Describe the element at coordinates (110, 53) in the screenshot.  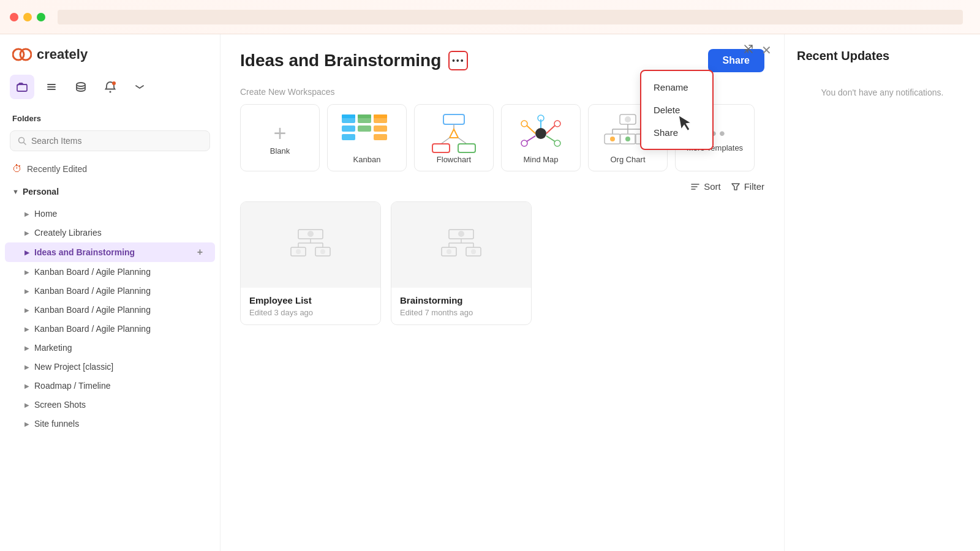
I see `sidebar-logo: creately` at that location.